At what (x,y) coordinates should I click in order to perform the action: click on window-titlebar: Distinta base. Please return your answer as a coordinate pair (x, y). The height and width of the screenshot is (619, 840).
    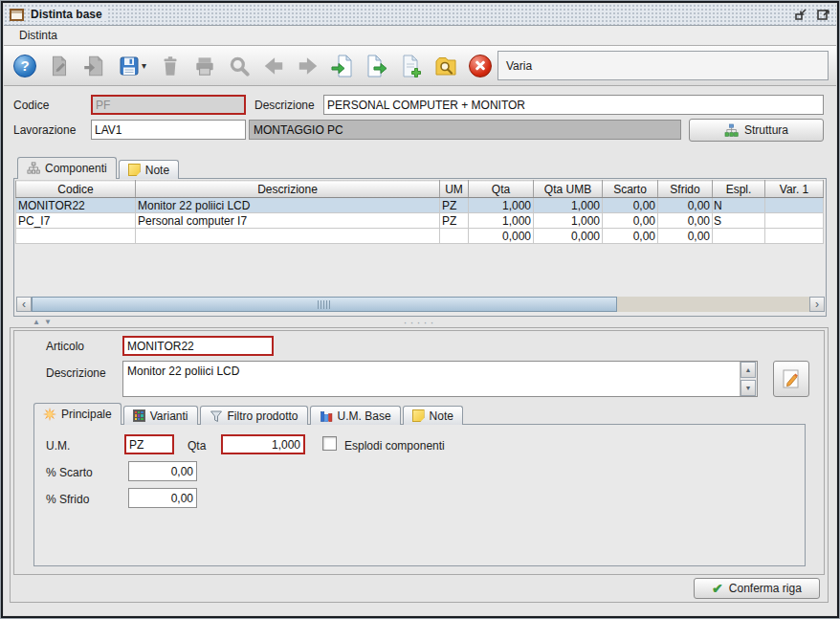
    Looking at the image, I should click on (420, 15).